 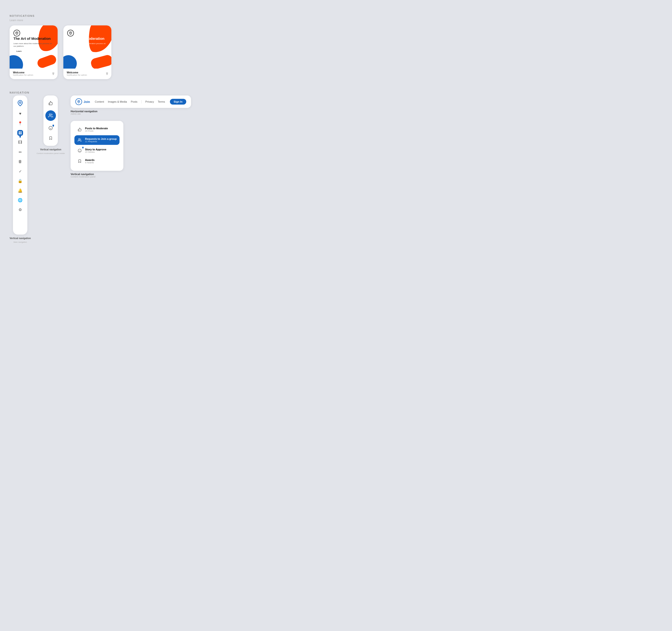 I want to click on card2-desc: Learn more about the moderation process …, so click(x=87, y=45).